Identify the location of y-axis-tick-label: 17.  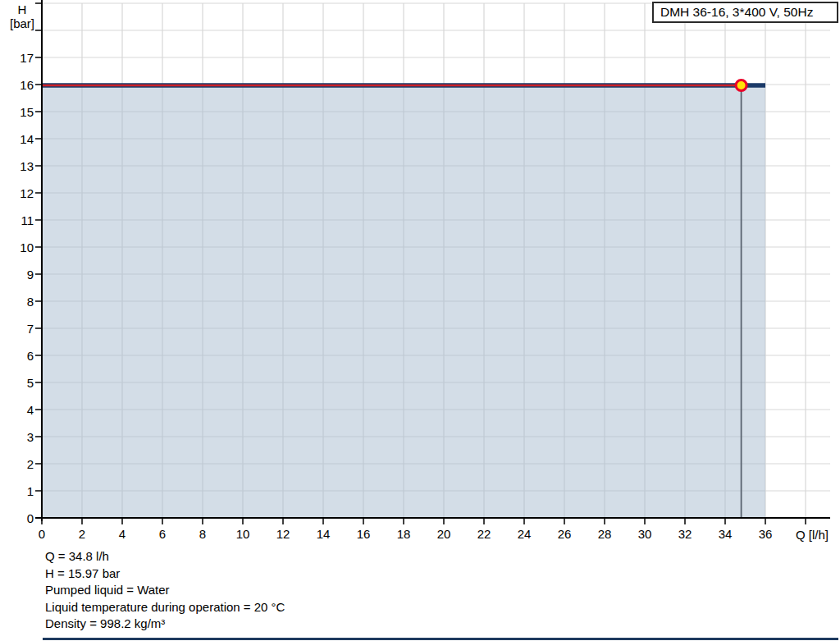
(26, 57).